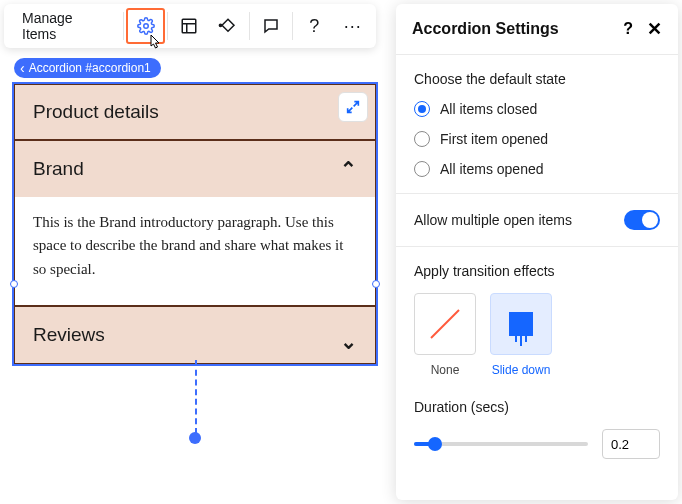  Describe the element at coordinates (69, 335) in the screenshot. I see `accordion-title: Reviews` at that location.